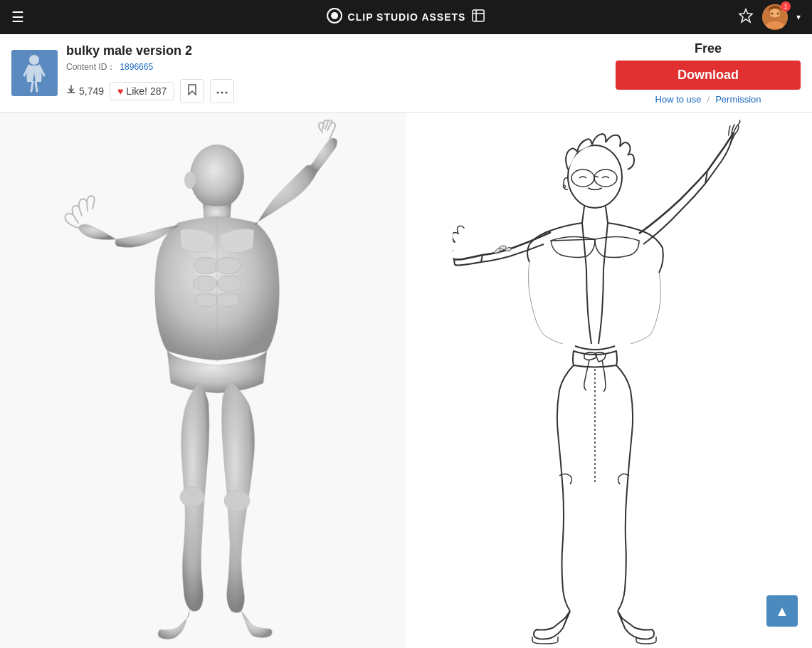 The width and height of the screenshot is (812, 648). What do you see at coordinates (192, 91) in the screenshot?
I see `bookmark-icon` at bounding box center [192, 91].